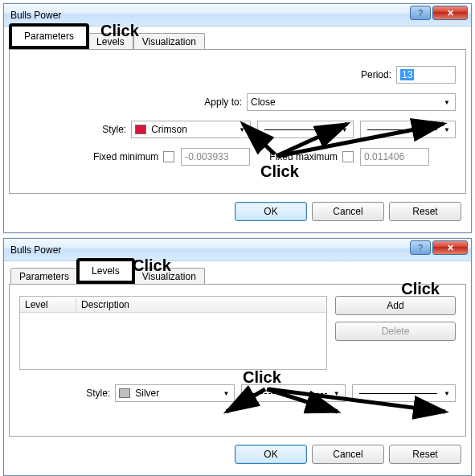 The height and width of the screenshot is (476, 475). What do you see at coordinates (304, 157) in the screenshot?
I see `fixed-max-label: Fixed maximum` at bounding box center [304, 157].